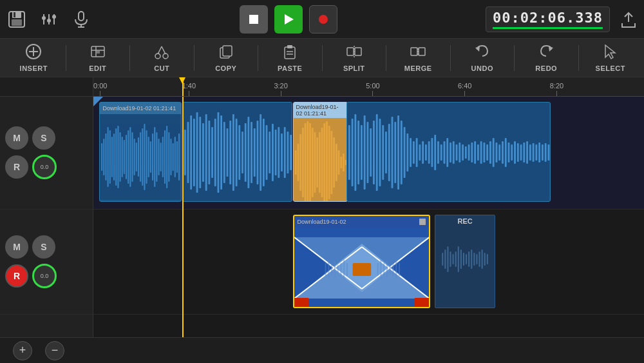  What do you see at coordinates (17, 167) in the screenshot?
I see `track1-record-button: R` at bounding box center [17, 167].